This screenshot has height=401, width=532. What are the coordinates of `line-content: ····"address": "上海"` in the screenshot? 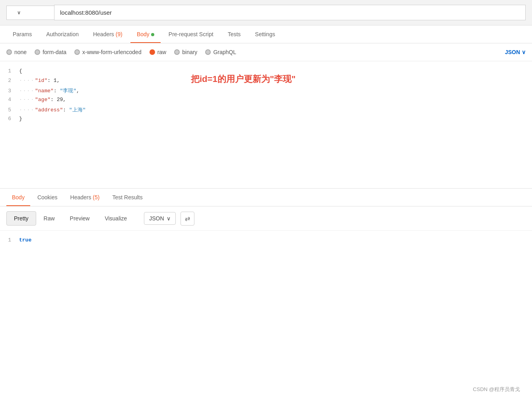 It's located at (276, 110).